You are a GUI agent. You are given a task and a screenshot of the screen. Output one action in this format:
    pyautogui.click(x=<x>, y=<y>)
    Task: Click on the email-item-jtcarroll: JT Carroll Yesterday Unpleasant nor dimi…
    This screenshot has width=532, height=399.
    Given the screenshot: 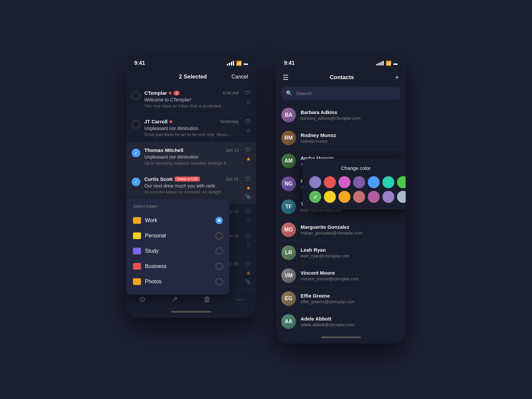 What is the action you would take?
    pyautogui.click(x=191, y=128)
    